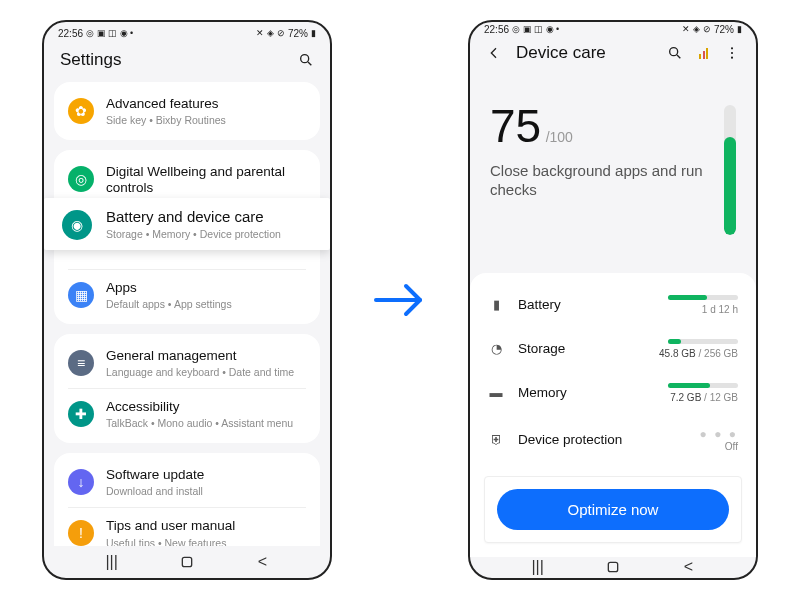 The height and width of the screenshot is (600, 800). What do you see at coordinates (206, 372) in the screenshot?
I see `item-sub: Language and keyboard • Date and time` at bounding box center [206, 372].